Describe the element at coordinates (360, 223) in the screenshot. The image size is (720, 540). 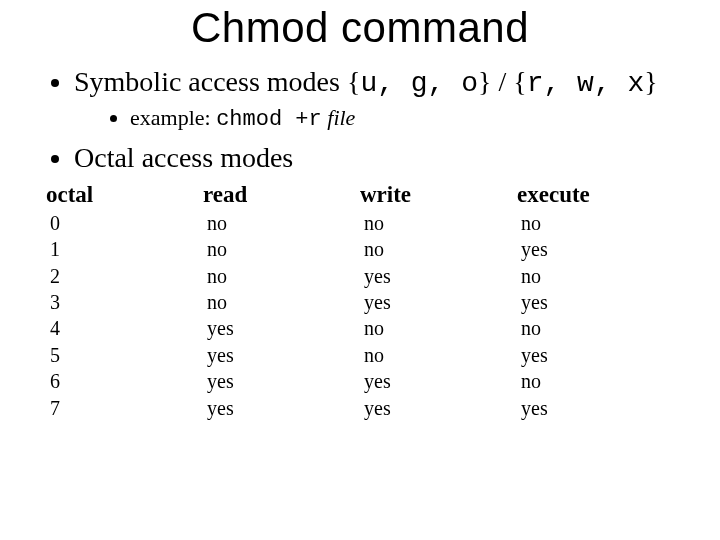
I see `table-row: 0 no no no` at that location.